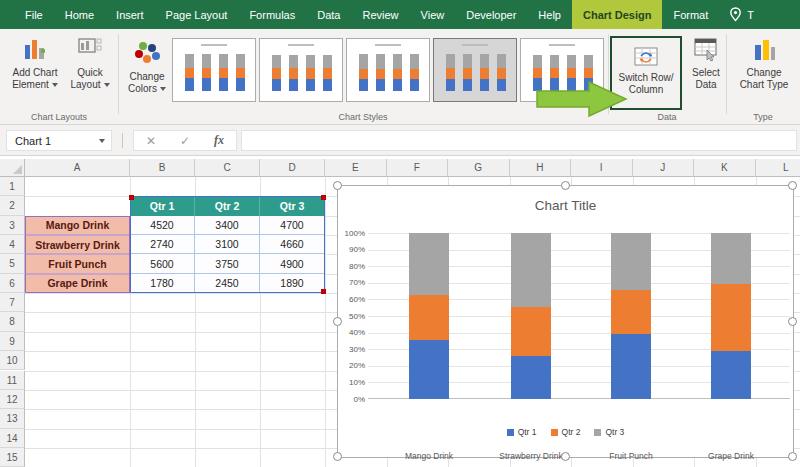  Describe the element at coordinates (228, 206) in the screenshot. I see `table-header-cell: Qtr 2` at that location.